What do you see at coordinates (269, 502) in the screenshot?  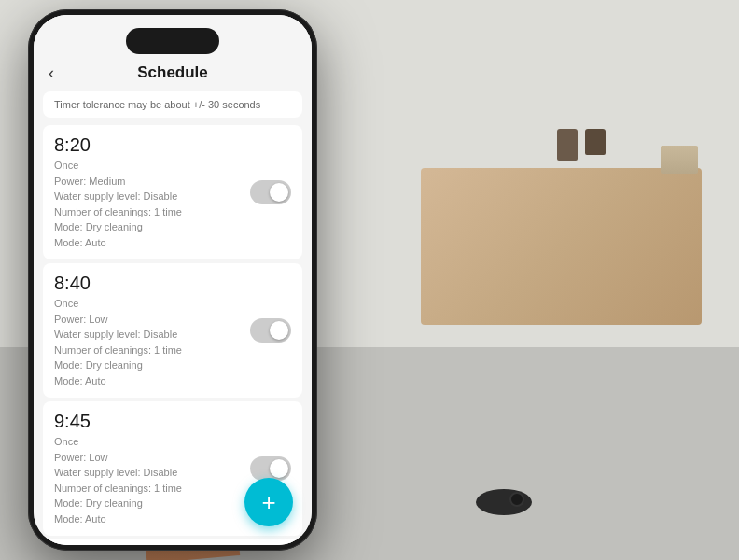 I see `add-schedule-button: +` at bounding box center [269, 502].